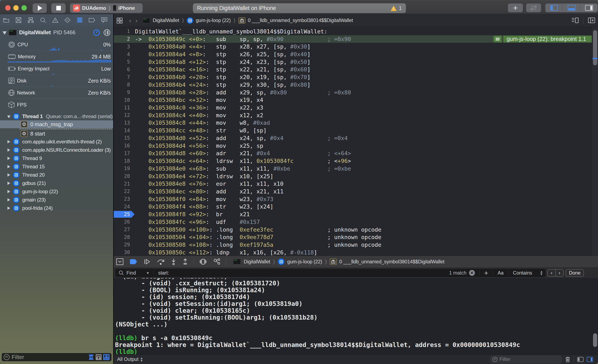 This screenshot has height=364, width=598. What do you see at coordinates (57, 93) in the screenshot?
I see `gauge-row-network: NetworkZero KB/s` at bounding box center [57, 93].